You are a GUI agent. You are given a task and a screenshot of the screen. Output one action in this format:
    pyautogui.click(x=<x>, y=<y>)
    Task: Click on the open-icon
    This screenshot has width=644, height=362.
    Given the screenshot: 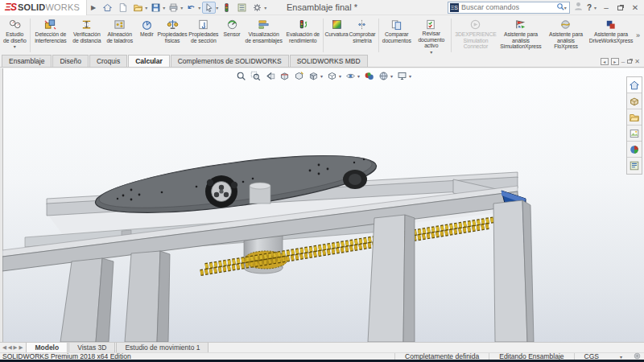 What is the action you would take?
    pyautogui.click(x=138, y=8)
    